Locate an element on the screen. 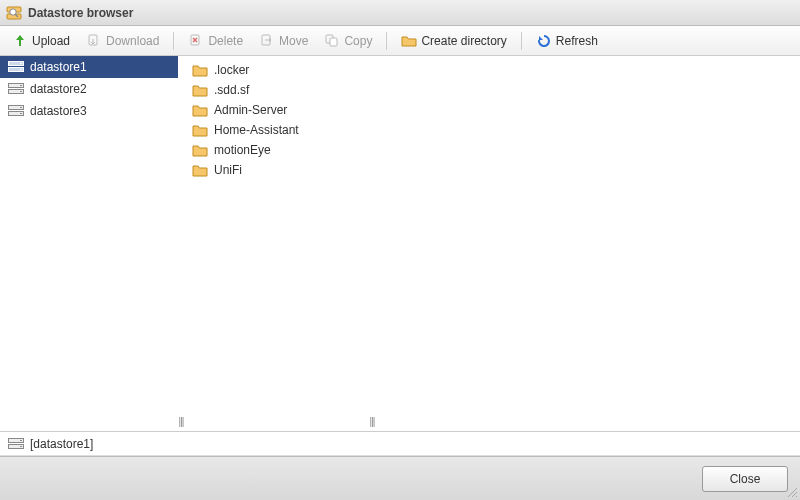 This screenshot has height=500, width=800. move-button: Move is located at coordinates (284, 41).